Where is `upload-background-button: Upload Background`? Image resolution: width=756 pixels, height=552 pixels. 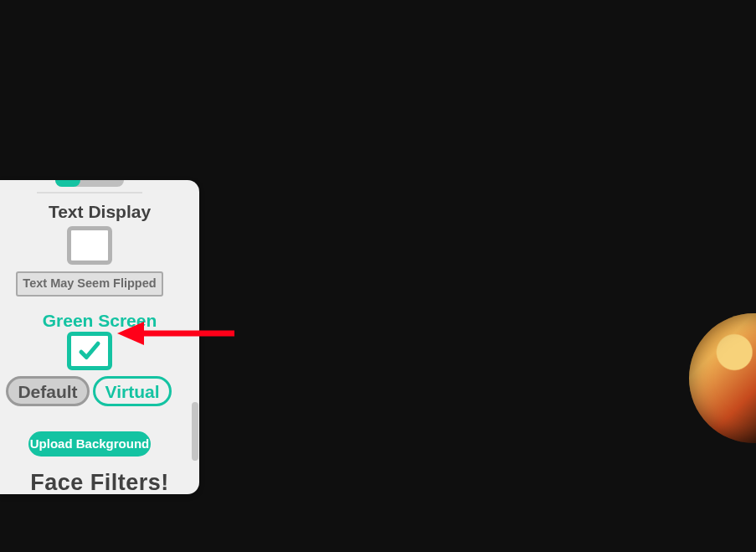
upload-background-button: Upload Background is located at coordinates (90, 444).